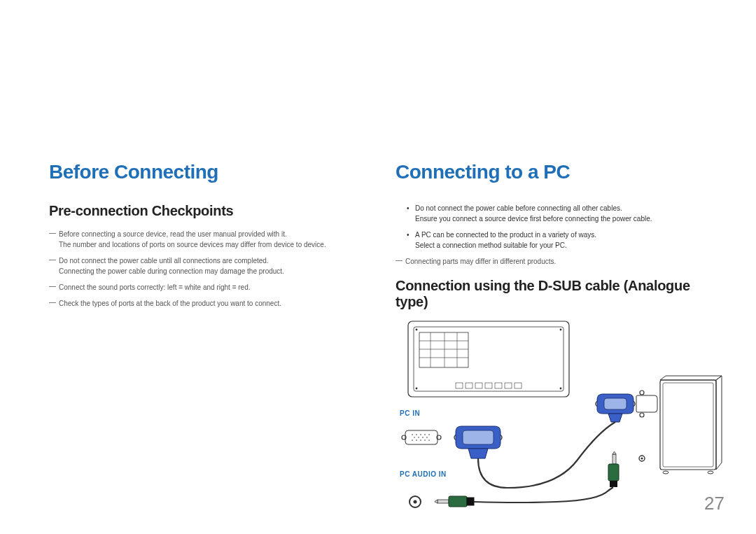 The width and height of the screenshot is (756, 534). I want to click on heading-connecting-pc: Connecting to a PC, so click(554, 172).